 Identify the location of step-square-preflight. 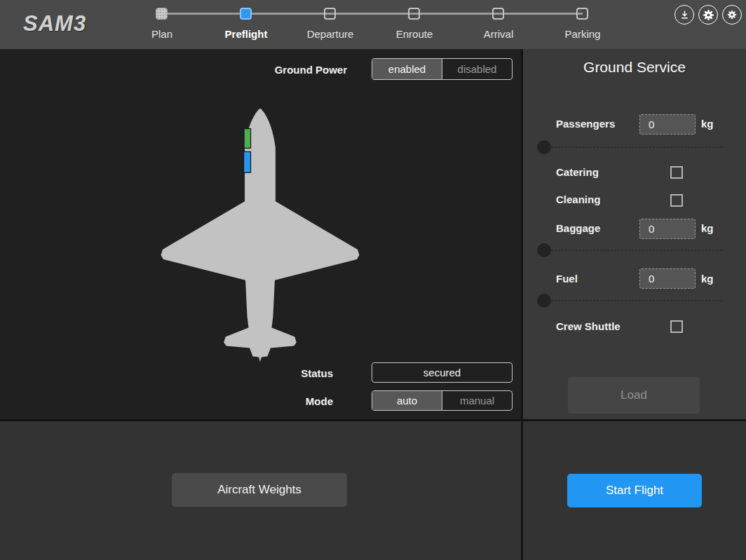
(245, 14).